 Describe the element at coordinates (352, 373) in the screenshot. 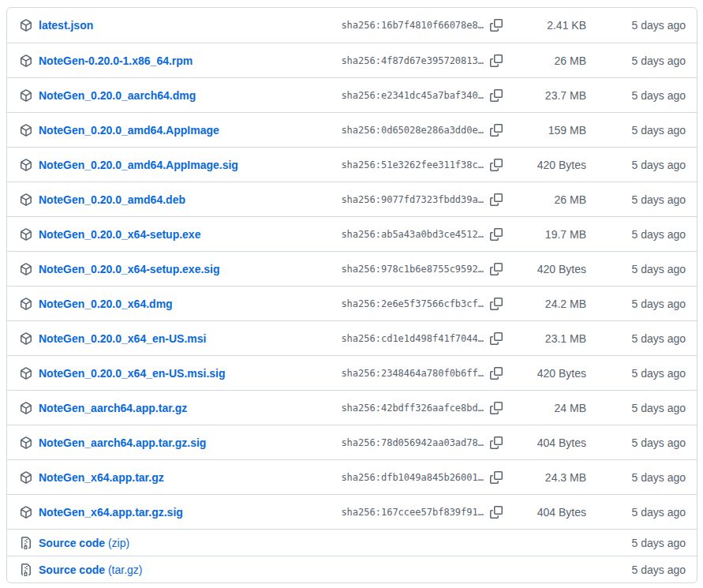

I see `asset-row: NoteGen_0.20.0_x64_en-US.msi.sig sha256:…` at that location.